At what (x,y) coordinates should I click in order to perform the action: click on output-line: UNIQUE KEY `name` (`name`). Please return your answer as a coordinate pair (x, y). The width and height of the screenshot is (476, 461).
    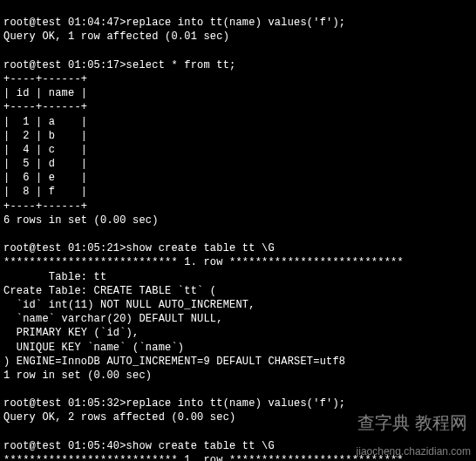
    Looking at the image, I should click on (94, 348).